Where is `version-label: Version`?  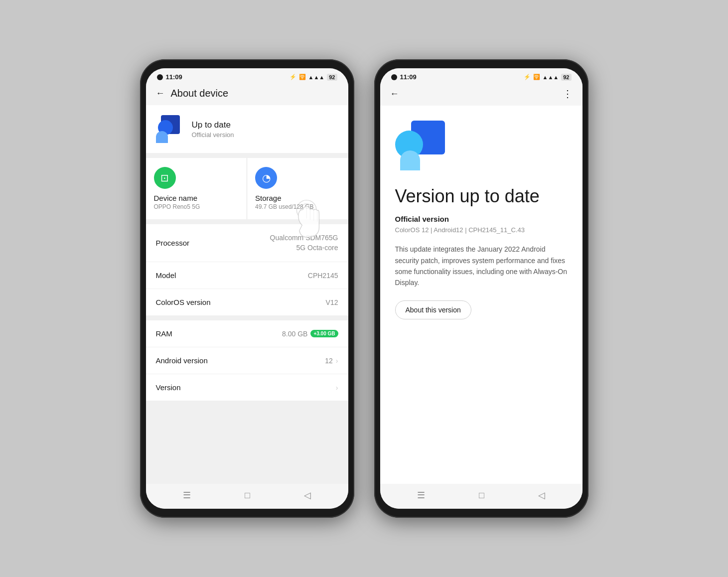 version-label: Version is located at coordinates (168, 388).